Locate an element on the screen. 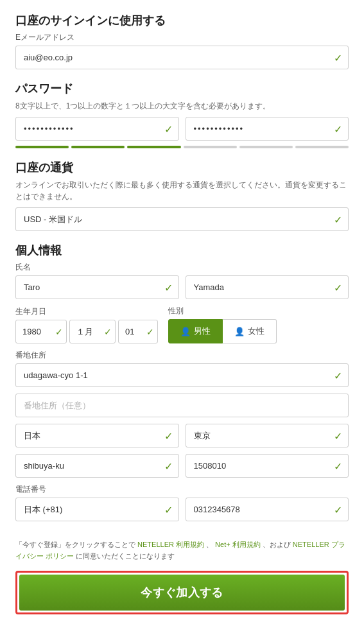 This screenshot has width=364, height=642. password1-wrapper: ✓ is located at coordinates (98, 128).